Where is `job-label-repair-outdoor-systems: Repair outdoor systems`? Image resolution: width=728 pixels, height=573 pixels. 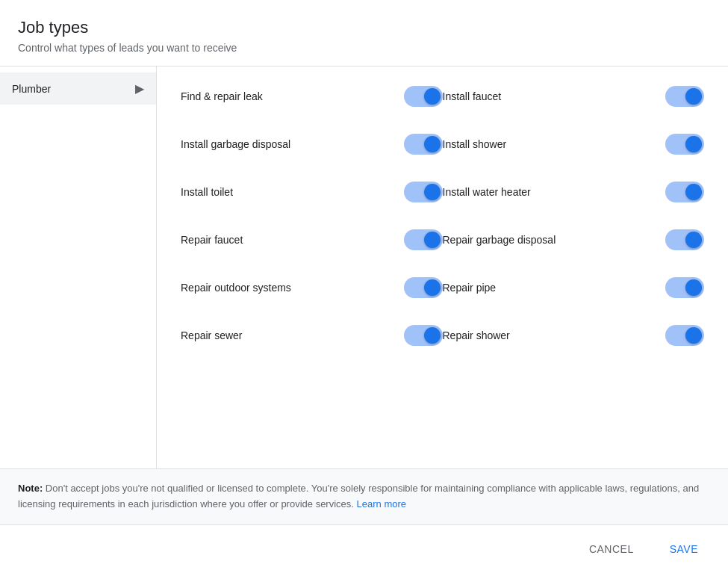
job-label-repair-outdoor-systems: Repair outdoor systems is located at coordinates (285, 288).